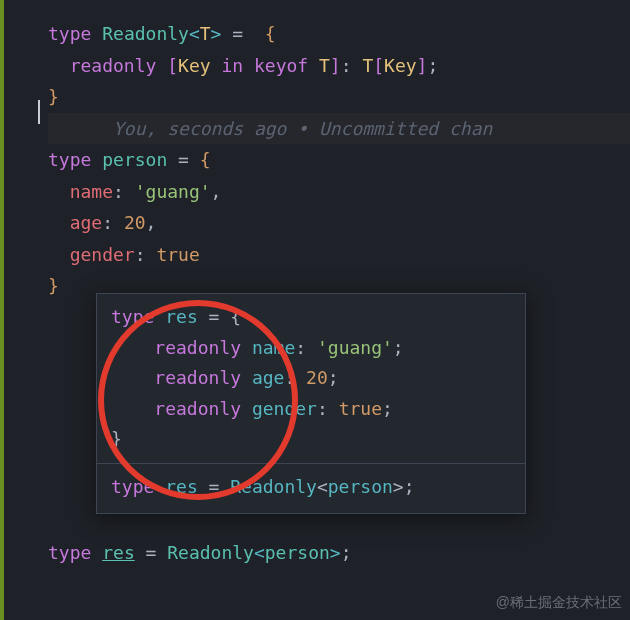 This screenshot has height=620, width=630. What do you see at coordinates (311, 488) in the screenshot?
I see `hover-definition: type res = Readonly<person>;` at bounding box center [311, 488].